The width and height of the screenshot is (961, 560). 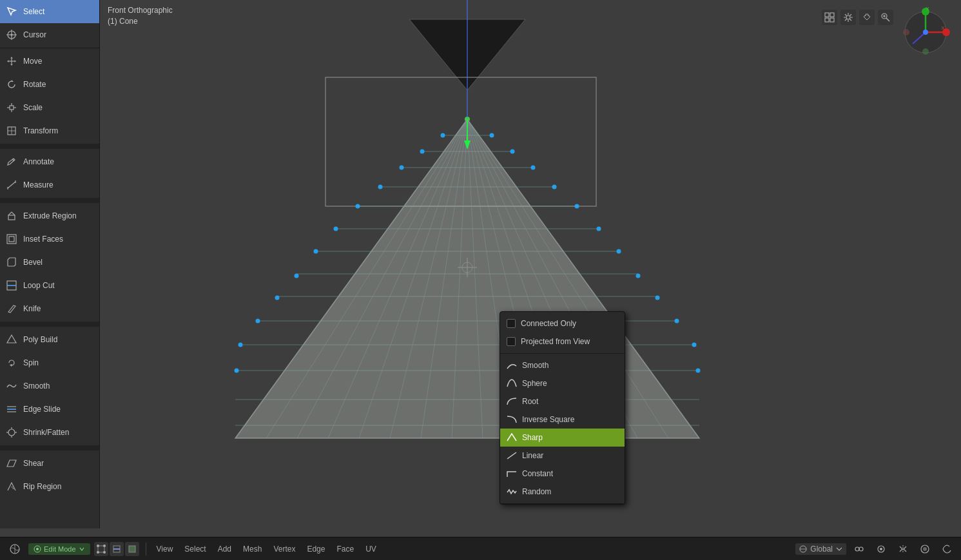 What do you see at coordinates (117, 549) in the screenshot?
I see `viewport-mode-icons` at bounding box center [117, 549].